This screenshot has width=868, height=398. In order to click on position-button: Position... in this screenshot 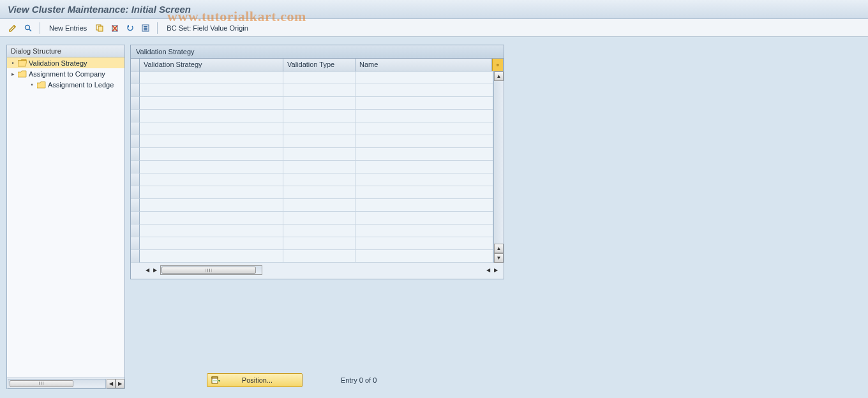, I will do `click(255, 380)`.